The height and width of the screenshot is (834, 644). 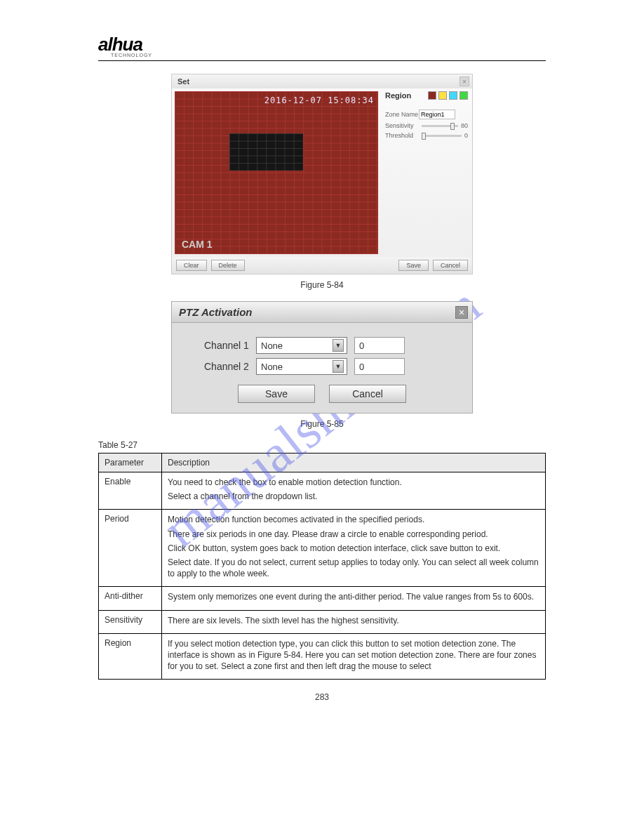 What do you see at coordinates (197, 244) in the screenshot?
I see `camera-label: CAM 1` at bounding box center [197, 244].